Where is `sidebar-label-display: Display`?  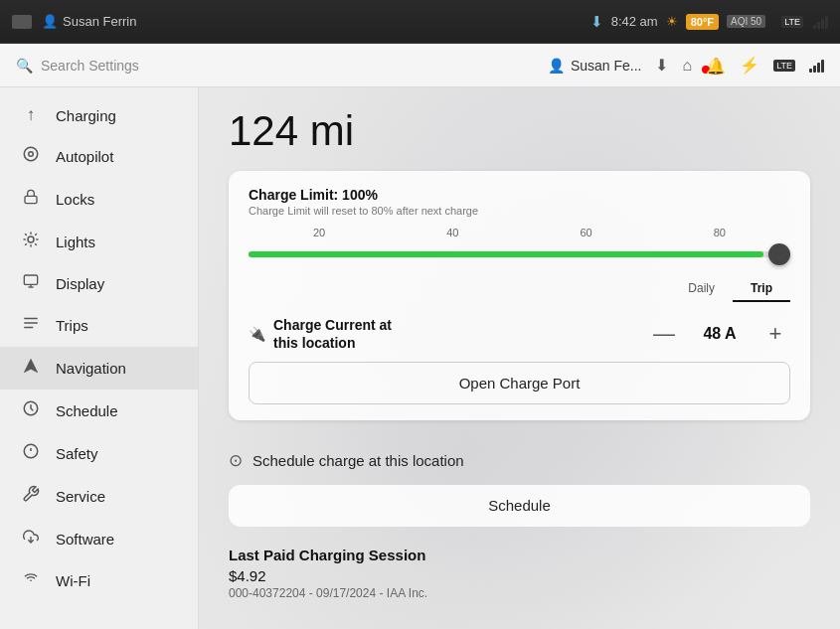
sidebar-label-display: Display is located at coordinates (80, 284).